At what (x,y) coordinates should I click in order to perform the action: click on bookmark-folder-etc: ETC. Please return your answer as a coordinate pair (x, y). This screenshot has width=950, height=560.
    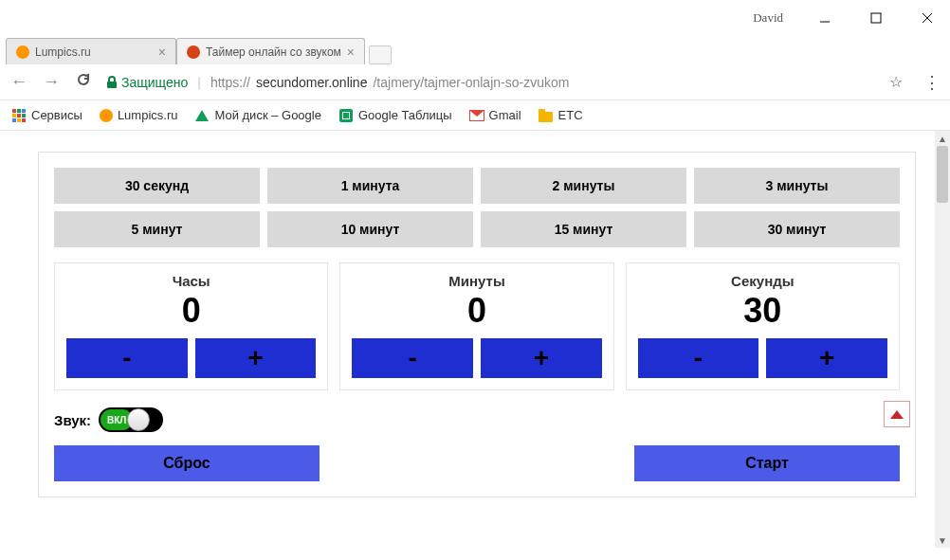
    Looking at the image, I should click on (561, 116).